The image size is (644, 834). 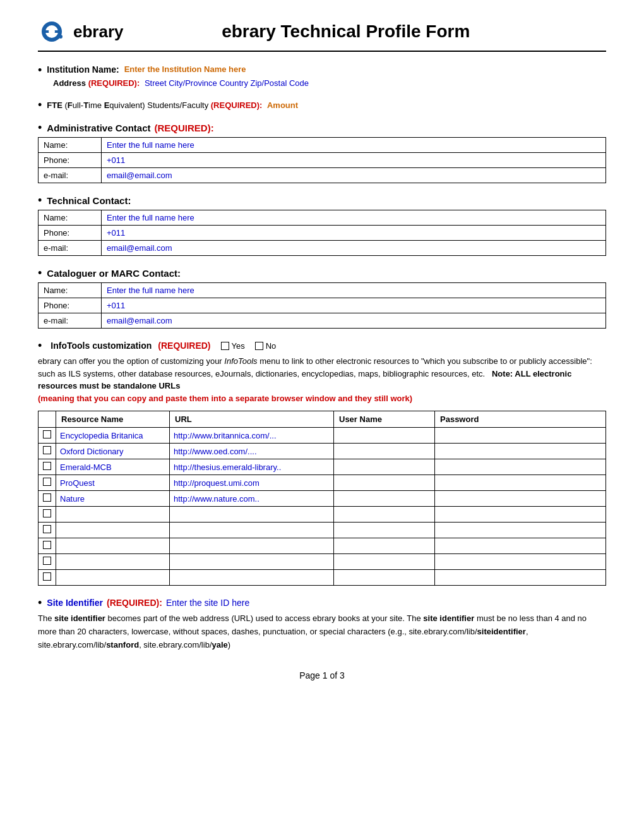 What do you see at coordinates (70, 176) in the screenshot?
I see `admin-email-label: e-mail:` at bounding box center [70, 176].